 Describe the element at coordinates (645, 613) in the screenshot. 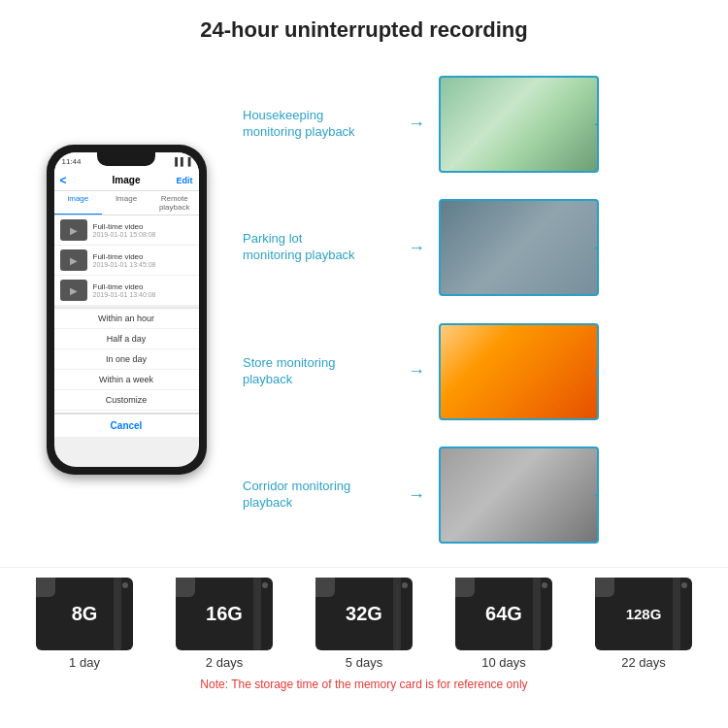

I see `sd-card-label-128g: 128G` at that location.